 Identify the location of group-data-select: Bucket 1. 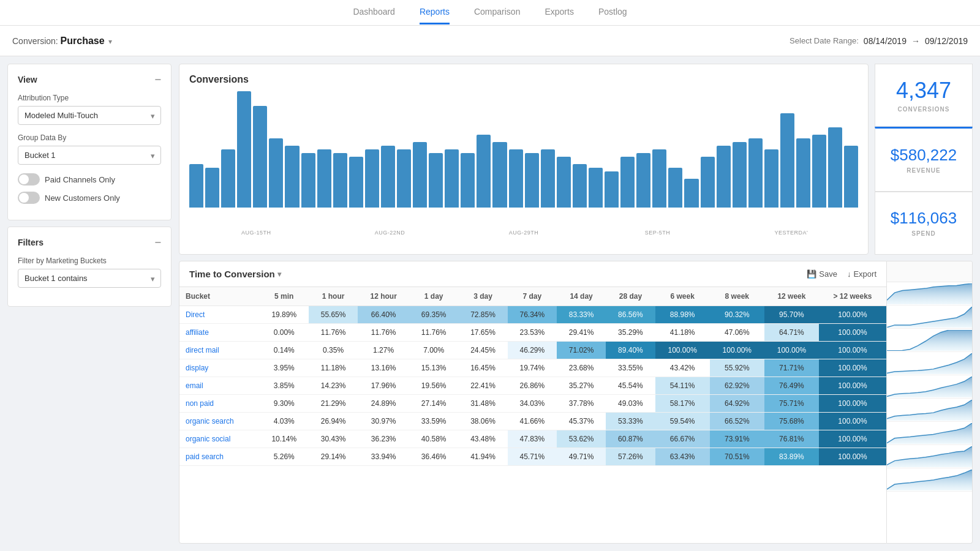
(89, 156).